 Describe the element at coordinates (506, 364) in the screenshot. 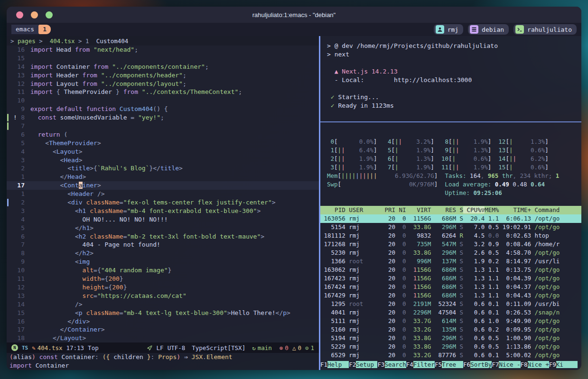

I see `fkey-F7: F7Nice -` at that location.